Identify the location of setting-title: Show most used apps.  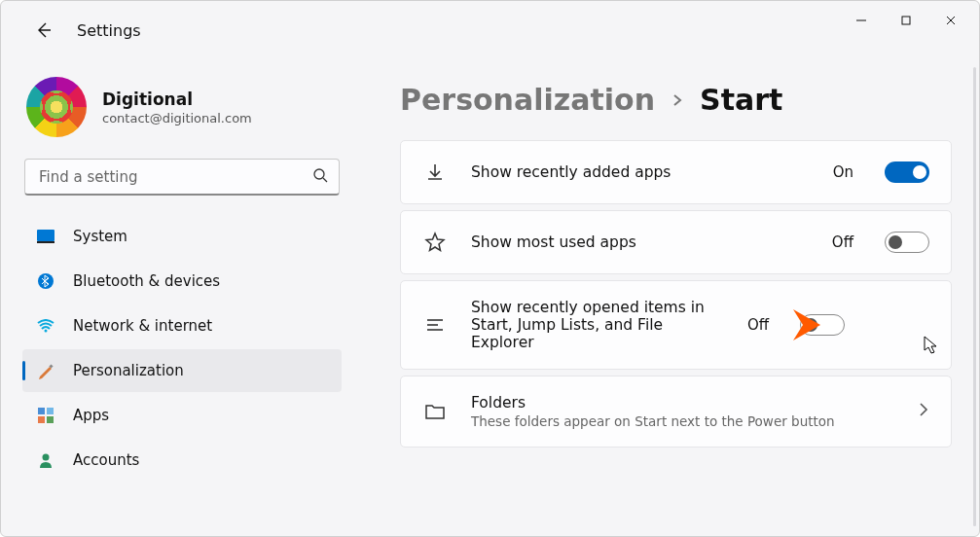
(640, 242).